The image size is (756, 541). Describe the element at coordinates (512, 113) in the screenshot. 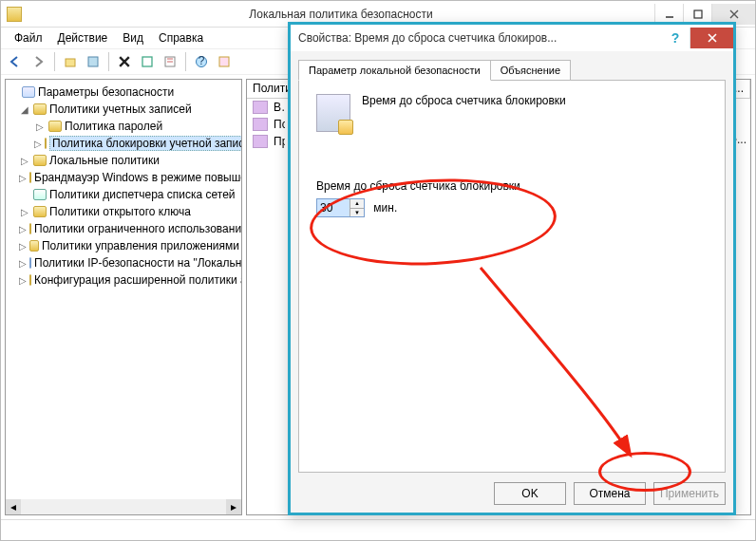

I see `policy-header: Время до сброса счетчика блокировки` at that location.